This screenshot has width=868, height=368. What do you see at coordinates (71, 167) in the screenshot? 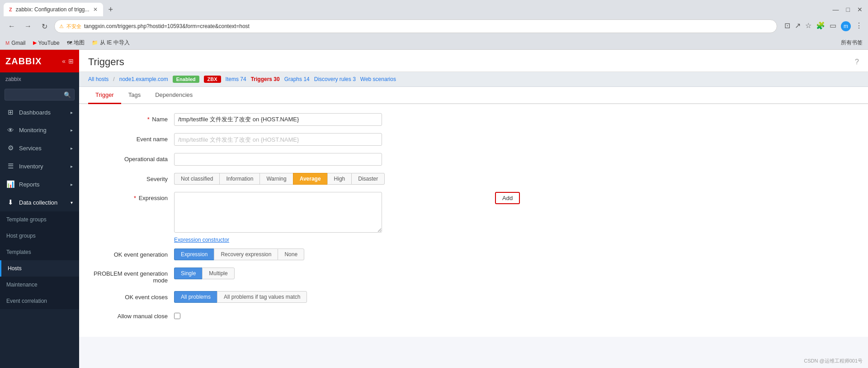
I see `inventory-arrow: ▸` at bounding box center [71, 167].